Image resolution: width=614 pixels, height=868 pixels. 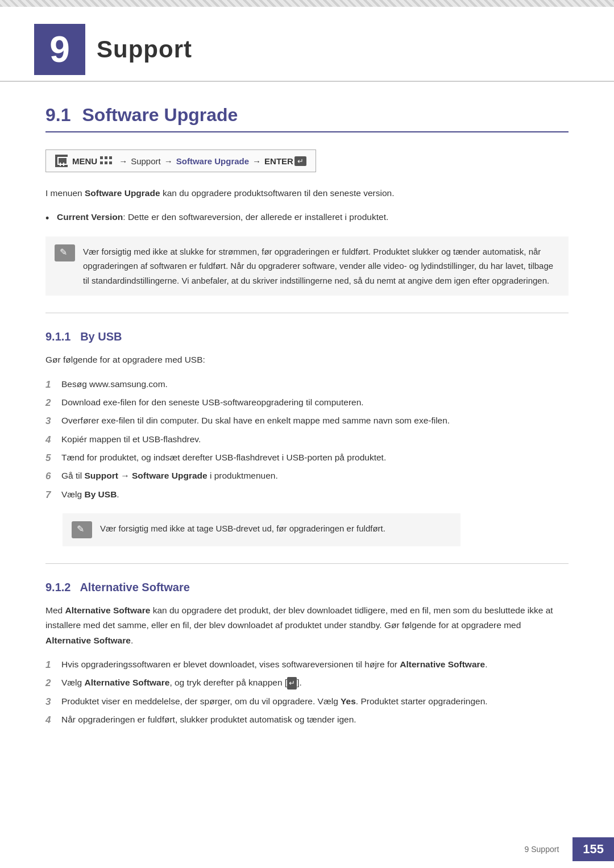 What do you see at coordinates (307, 118) in the screenshot?
I see `section-91-heading: 9.1 Software Upgrade` at bounding box center [307, 118].